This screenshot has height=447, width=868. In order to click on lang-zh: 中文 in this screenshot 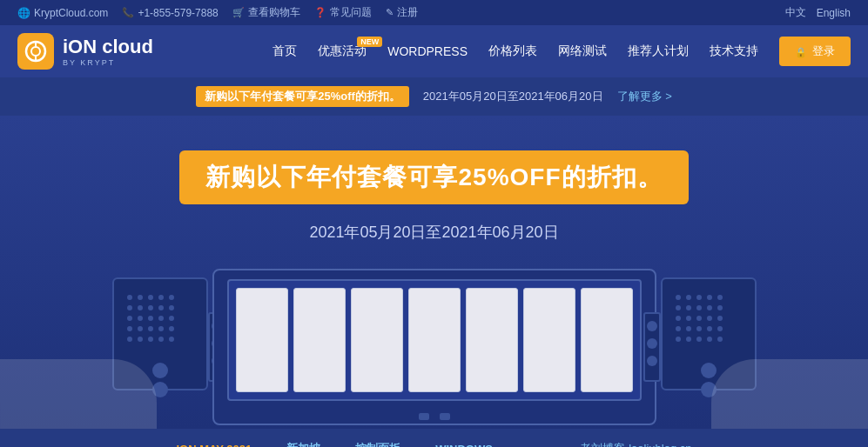, I will do `click(796, 12)`.